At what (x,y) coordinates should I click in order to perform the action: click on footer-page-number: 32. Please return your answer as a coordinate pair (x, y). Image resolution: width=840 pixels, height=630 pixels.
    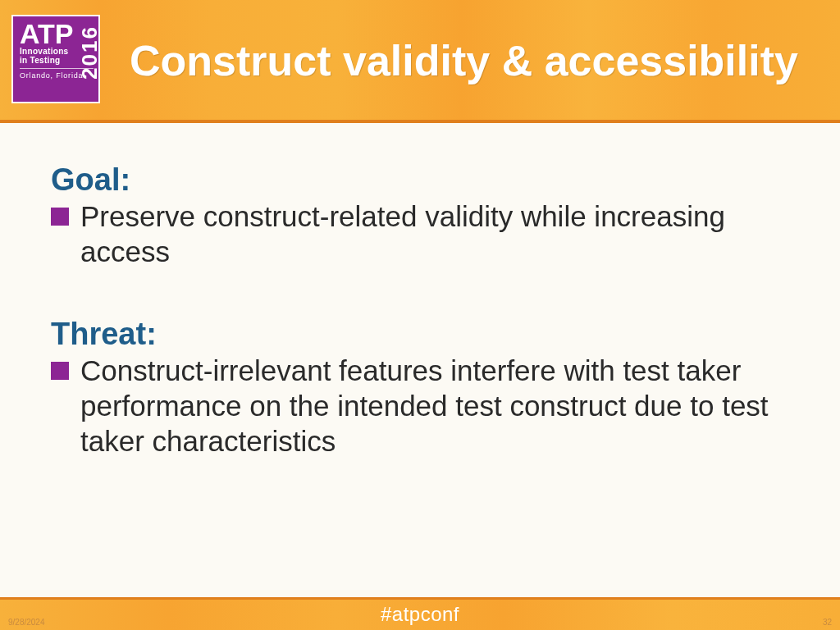
    Looking at the image, I should click on (827, 622).